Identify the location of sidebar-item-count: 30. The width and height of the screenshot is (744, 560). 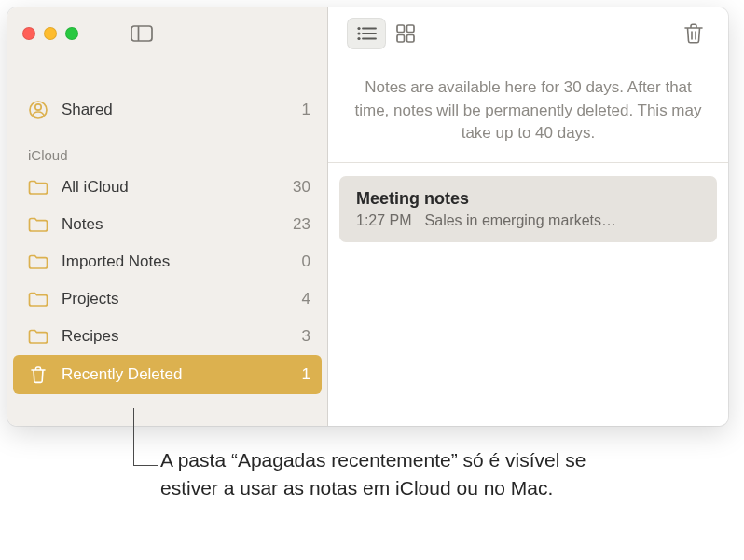
(302, 187).